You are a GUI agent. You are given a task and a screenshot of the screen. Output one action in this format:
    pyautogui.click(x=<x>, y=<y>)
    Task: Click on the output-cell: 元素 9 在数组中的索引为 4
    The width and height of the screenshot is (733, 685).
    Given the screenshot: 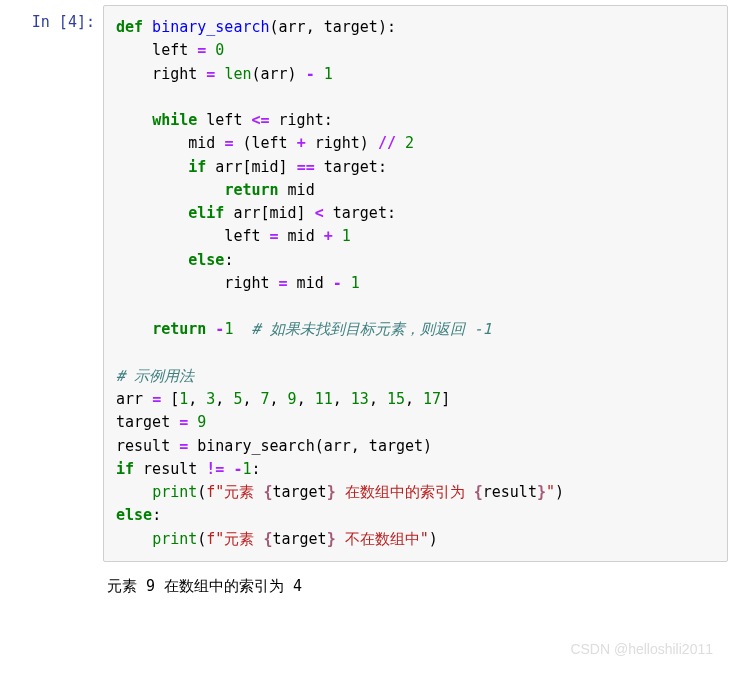 What is the action you would take?
    pyautogui.click(x=366, y=582)
    